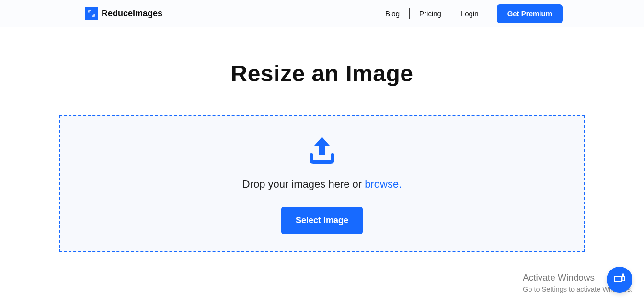 The width and height of the screenshot is (644, 304). Describe the element at coordinates (132, 13) in the screenshot. I see `logo-text: ReduceImages` at that location.